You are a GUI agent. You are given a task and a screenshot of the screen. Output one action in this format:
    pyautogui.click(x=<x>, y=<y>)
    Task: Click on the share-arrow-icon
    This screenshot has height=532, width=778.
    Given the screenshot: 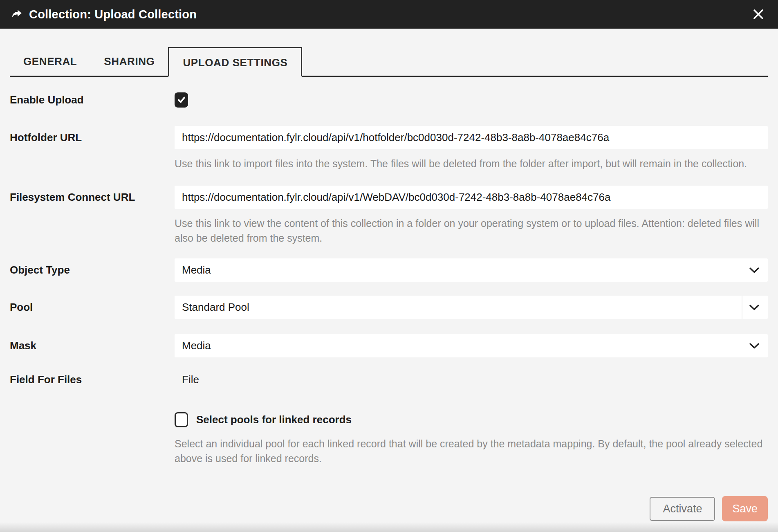 What is the action you would take?
    pyautogui.click(x=17, y=14)
    